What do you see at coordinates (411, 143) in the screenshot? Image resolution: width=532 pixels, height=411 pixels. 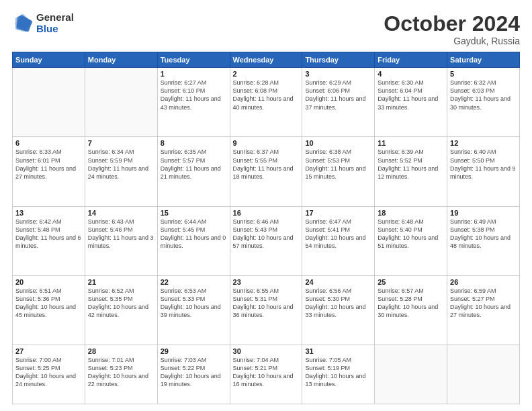 I see `day-number: 11` at bounding box center [411, 143].